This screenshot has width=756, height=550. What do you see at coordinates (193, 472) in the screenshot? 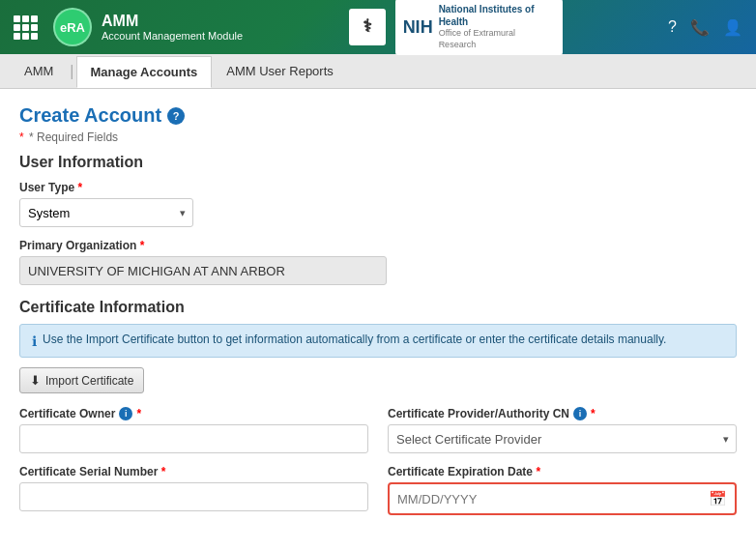
I see `cert-serial-label: Certificate Serial Number *` at bounding box center [193, 472].